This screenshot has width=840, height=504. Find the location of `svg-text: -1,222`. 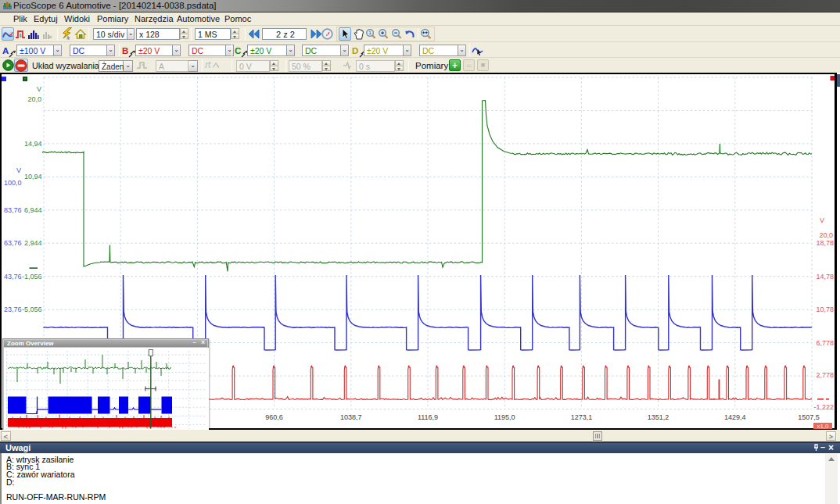

svg-text: -1,222 is located at coordinates (824, 407).